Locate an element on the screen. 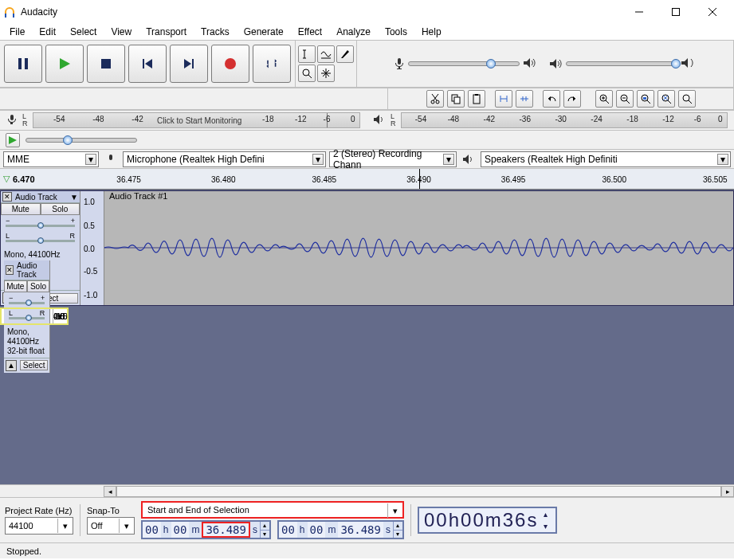 This screenshot has height=560, width=734. snap-to-select: Off▾ is located at coordinates (111, 526).